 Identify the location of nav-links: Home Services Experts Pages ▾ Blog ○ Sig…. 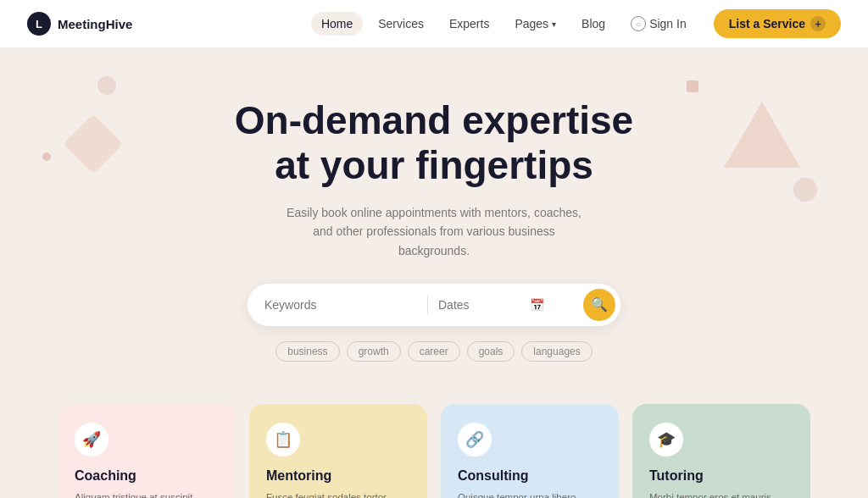
(504, 24).